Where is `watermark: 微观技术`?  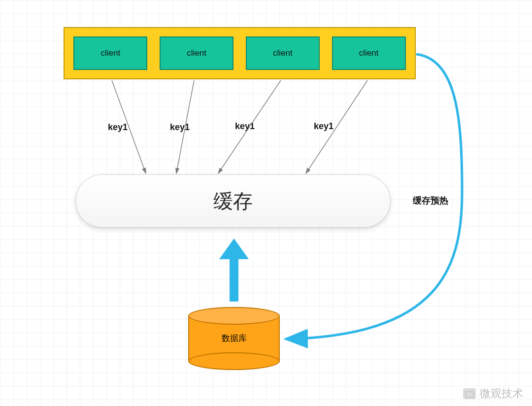 watermark: 微观技术 is located at coordinates (493, 394).